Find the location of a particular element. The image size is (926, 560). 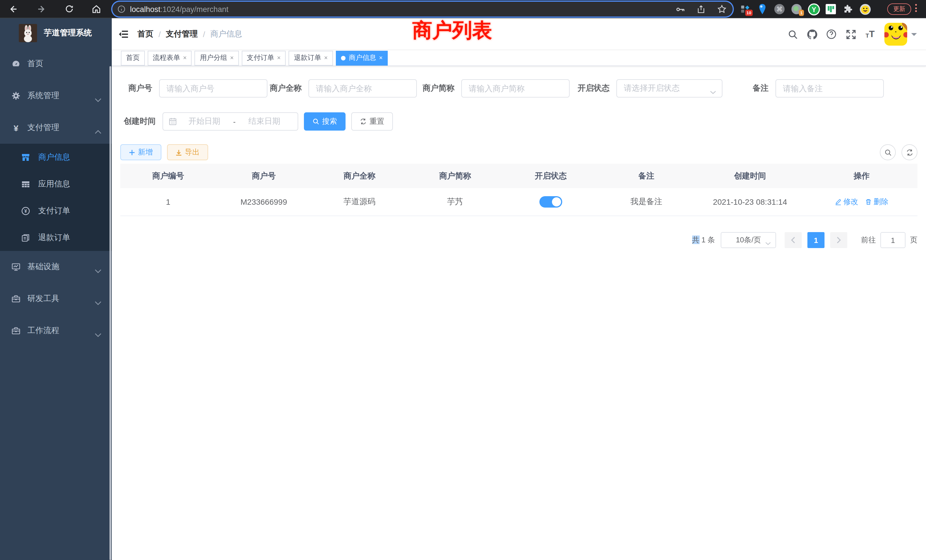

sidebar-item-refund-order: 退款订单 is located at coordinates (56, 238).